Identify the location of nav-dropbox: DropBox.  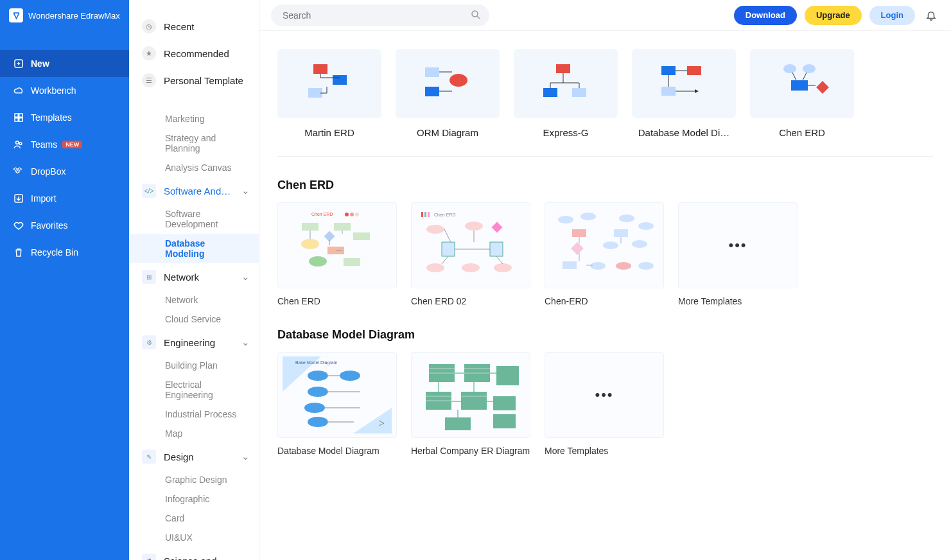
(64, 171).